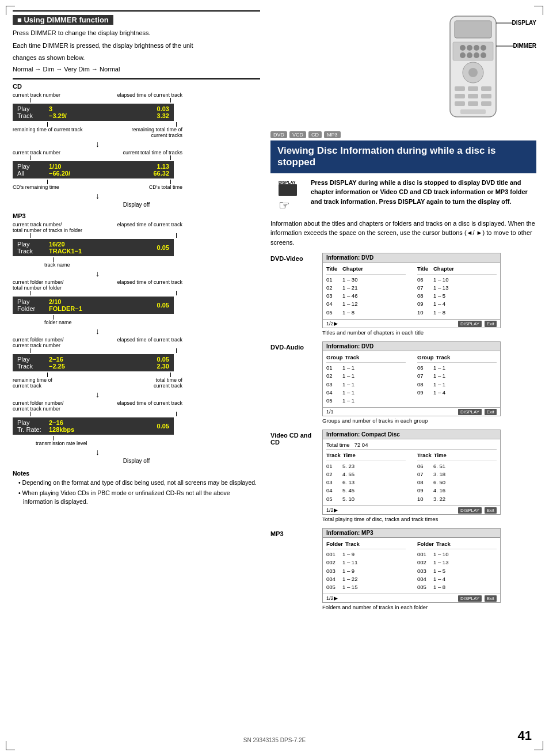 This screenshot has width=549, height=756. Describe the element at coordinates (440, 304) in the screenshot. I see `dvd-c2-4: 1 – 4` at that location.